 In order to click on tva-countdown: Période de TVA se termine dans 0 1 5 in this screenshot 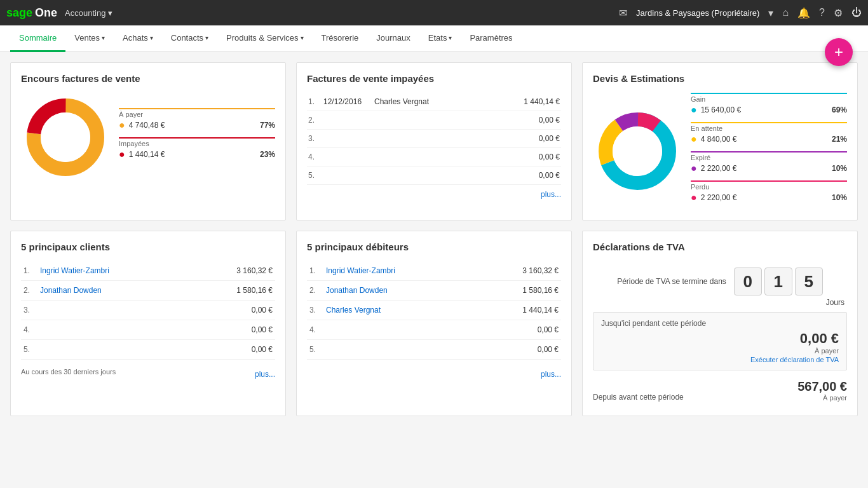, I will do `click(720, 280)`.